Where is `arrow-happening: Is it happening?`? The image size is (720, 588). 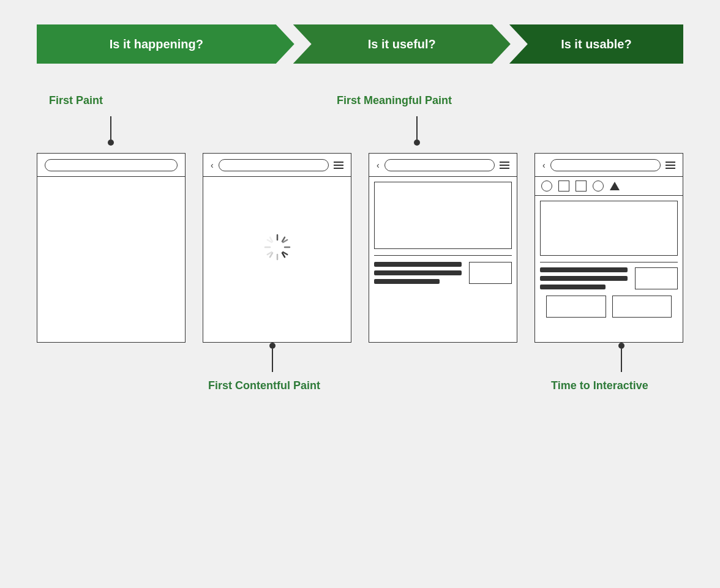
arrow-happening: Is it happening? is located at coordinates (165, 44).